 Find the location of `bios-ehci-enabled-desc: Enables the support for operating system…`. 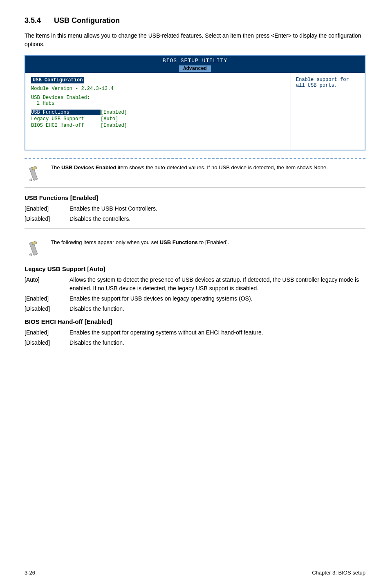

bios-ehci-enabled-desc: Enables the support for operating system… is located at coordinates (217, 333).